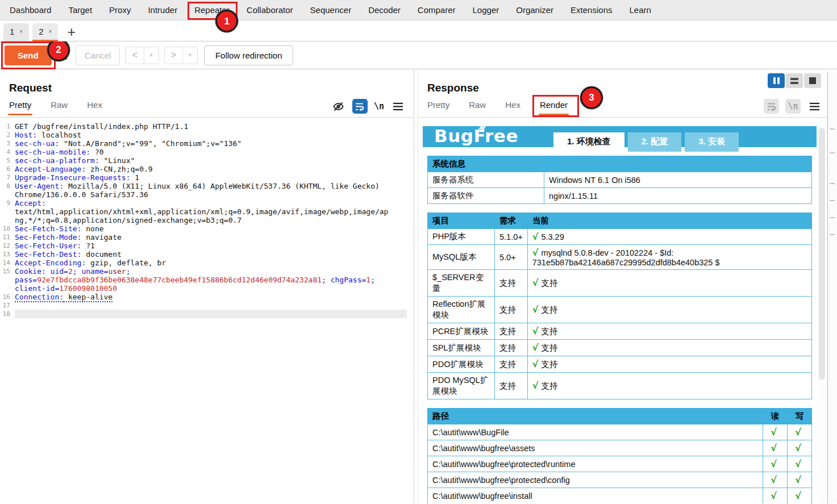 The height and width of the screenshot is (504, 837). What do you see at coordinates (211, 228) in the screenshot?
I see `line-text: Sec-Fetch-Site: none` at bounding box center [211, 228].